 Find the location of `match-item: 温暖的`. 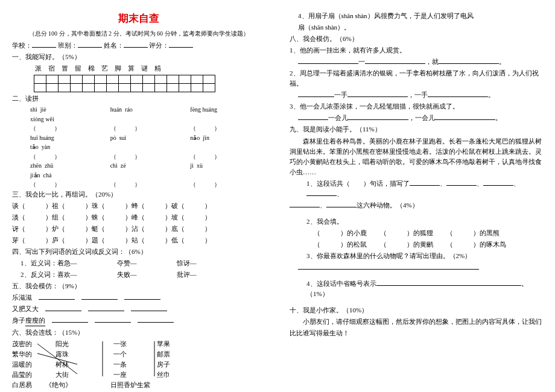

match-item: 温暖的 is located at coordinates (34, 364).